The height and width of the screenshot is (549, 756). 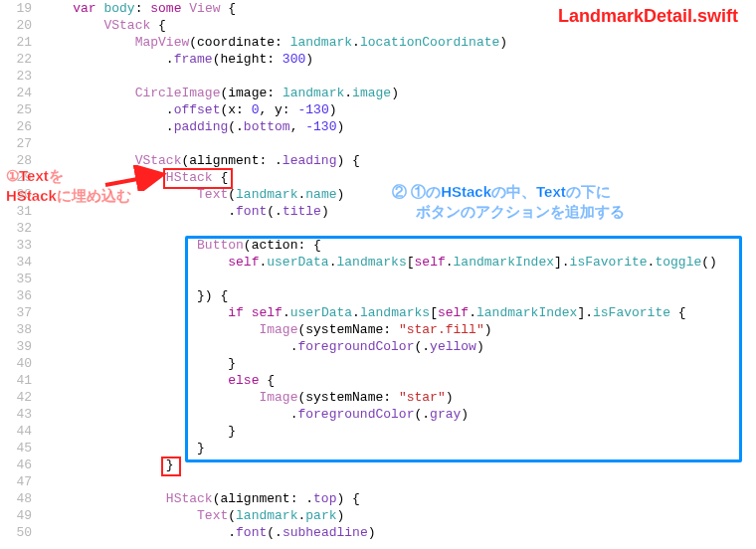 What do you see at coordinates (21, 533) in the screenshot?
I see `line-number: 50` at bounding box center [21, 533].